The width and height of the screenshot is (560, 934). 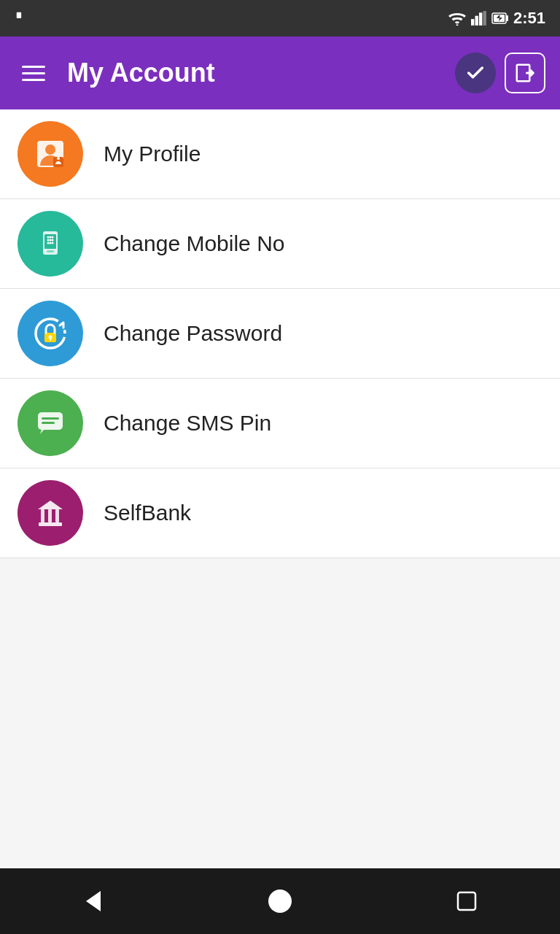 I want to click on status-bar-right: 2:51, so click(x=497, y=18).